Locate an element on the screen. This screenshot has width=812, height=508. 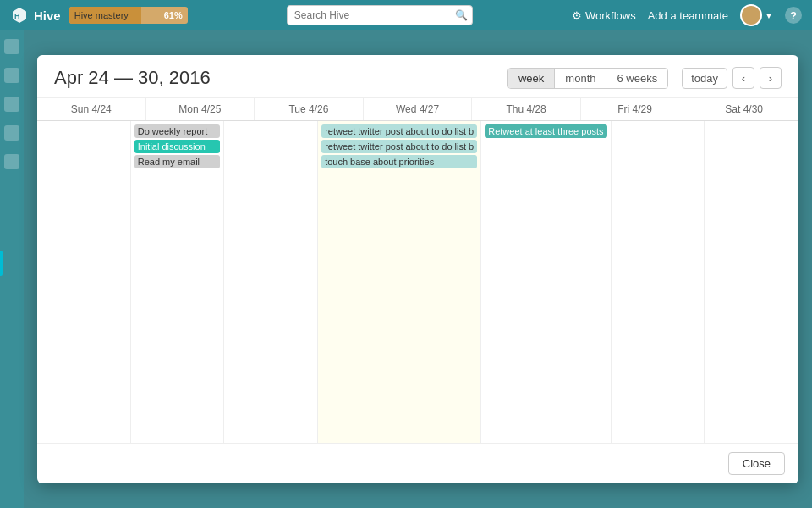
calendar-title: Apr 24 — 30, 2016 is located at coordinates (281, 78).